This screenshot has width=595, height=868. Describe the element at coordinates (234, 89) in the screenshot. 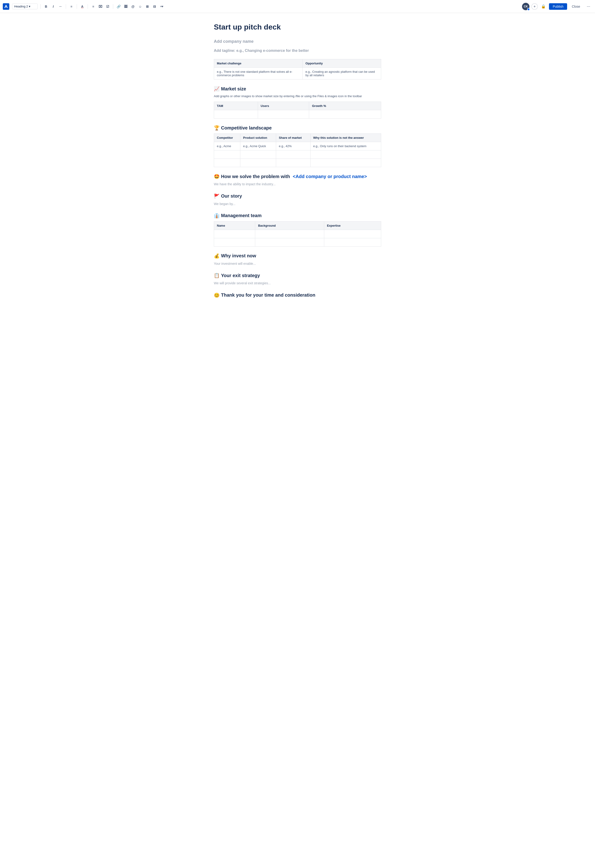

I see `market-size-title: Market size` at that location.